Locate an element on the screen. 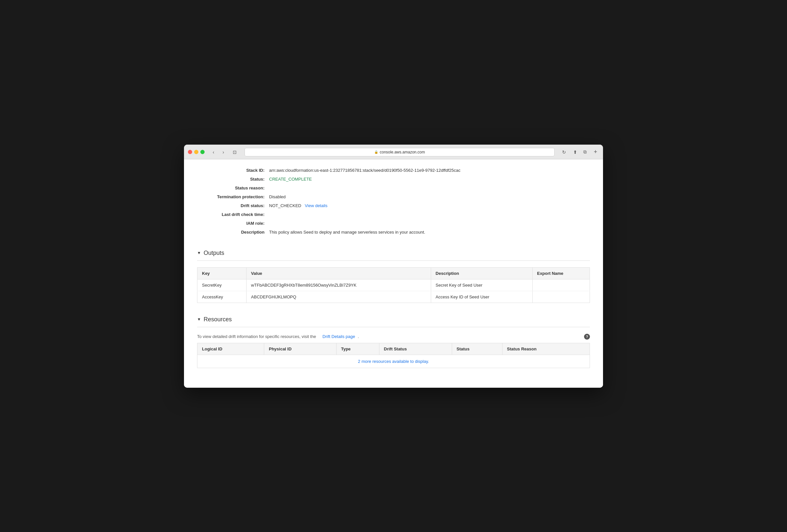 The height and width of the screenshot is (532, 787). url-text: console.aws.amazon.com is located at coordinates (402, 152).